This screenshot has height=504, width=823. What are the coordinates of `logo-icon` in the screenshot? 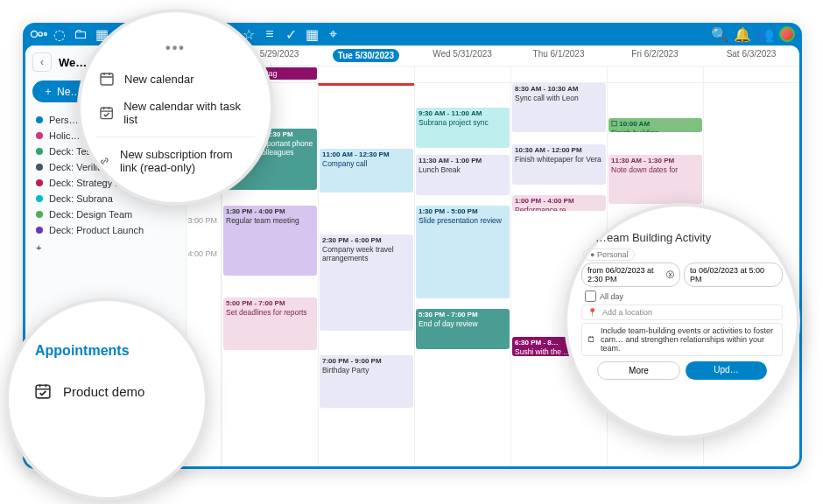 It's located at (39, 34).